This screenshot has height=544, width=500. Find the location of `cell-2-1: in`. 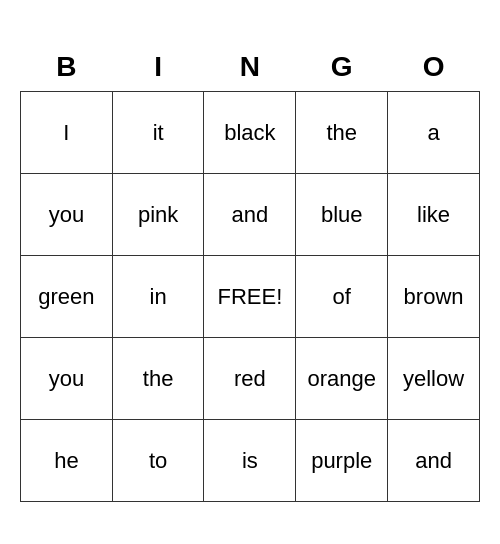

cell-2-1: in is located at coordinates (158, 297).